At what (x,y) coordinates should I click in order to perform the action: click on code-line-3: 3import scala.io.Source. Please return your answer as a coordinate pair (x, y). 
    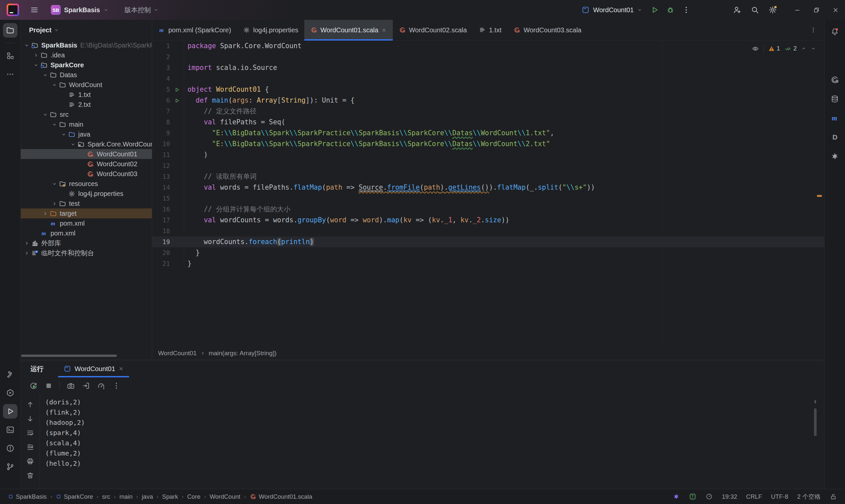
    Looking at the image, I should click on (489, 68).